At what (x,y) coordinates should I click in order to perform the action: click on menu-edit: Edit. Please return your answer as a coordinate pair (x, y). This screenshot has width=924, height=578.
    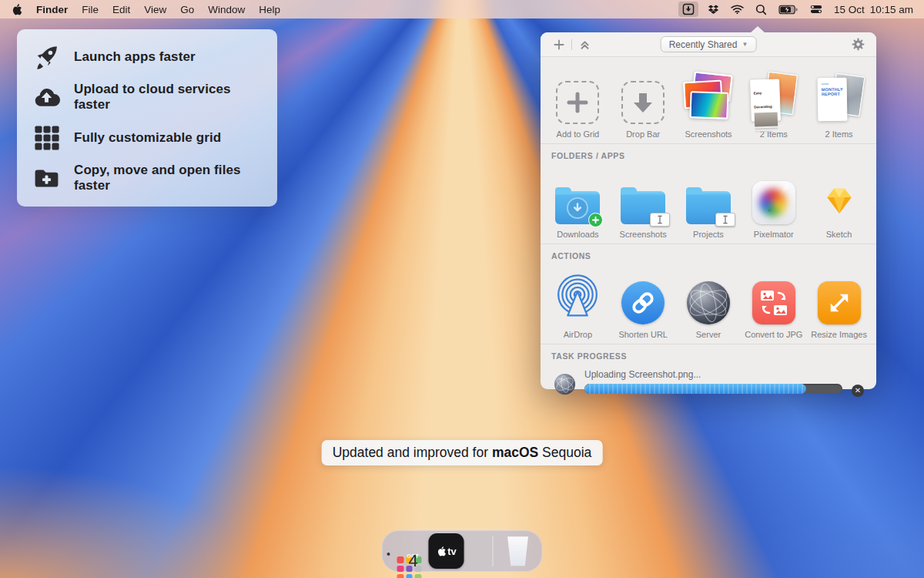
    Looking at the image, I should click on (122, 9).